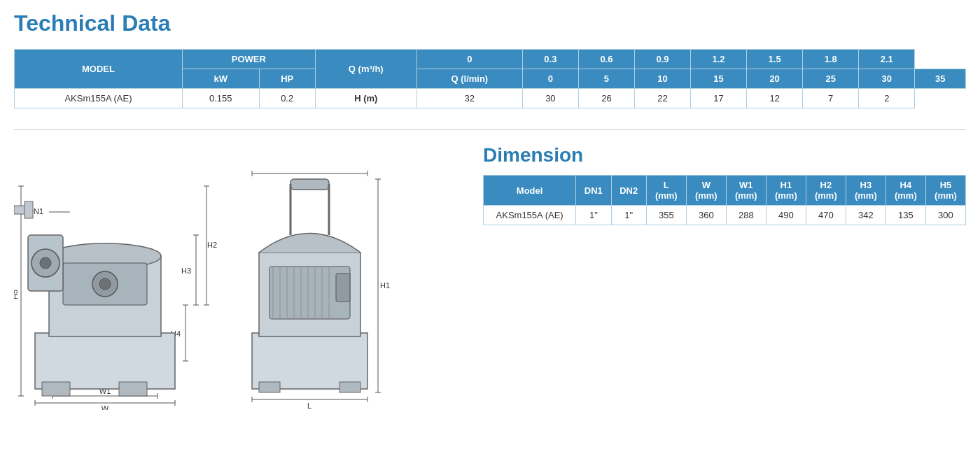  I want to click on dim-table-row: AKSm155A (AE) 1" 1" 355 360 288 490 470 …, so click(725, 215).